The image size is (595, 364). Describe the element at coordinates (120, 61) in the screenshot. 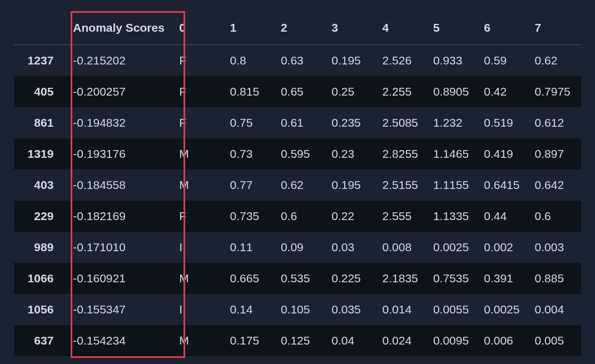

I see `anomaly-score-cell: -0.215202` at that location.